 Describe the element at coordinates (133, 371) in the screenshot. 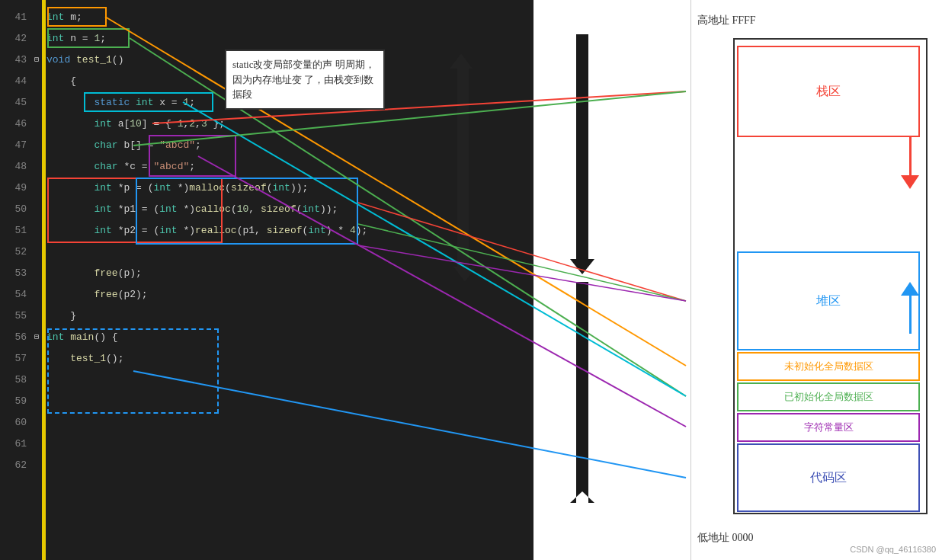

I see `highlight-main-func` at that location.